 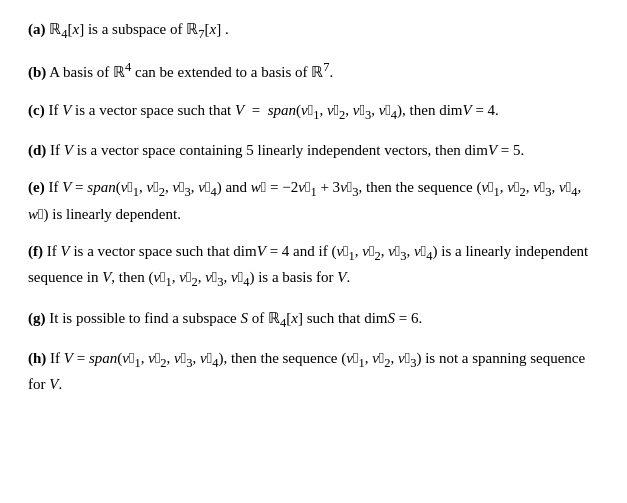 What do you see at coordinates (314, 201) in the screenshot?
I see `item-e-text: (e) If V = span(v⃗1, v⃗2, v⃗3, v⃗4) and …` at bounding box center [314, 201].